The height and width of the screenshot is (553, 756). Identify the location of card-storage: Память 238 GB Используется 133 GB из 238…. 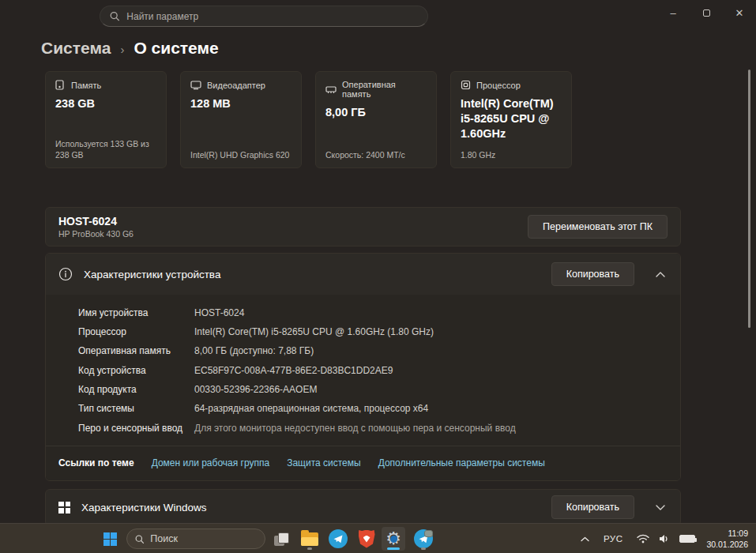
(106, 120).